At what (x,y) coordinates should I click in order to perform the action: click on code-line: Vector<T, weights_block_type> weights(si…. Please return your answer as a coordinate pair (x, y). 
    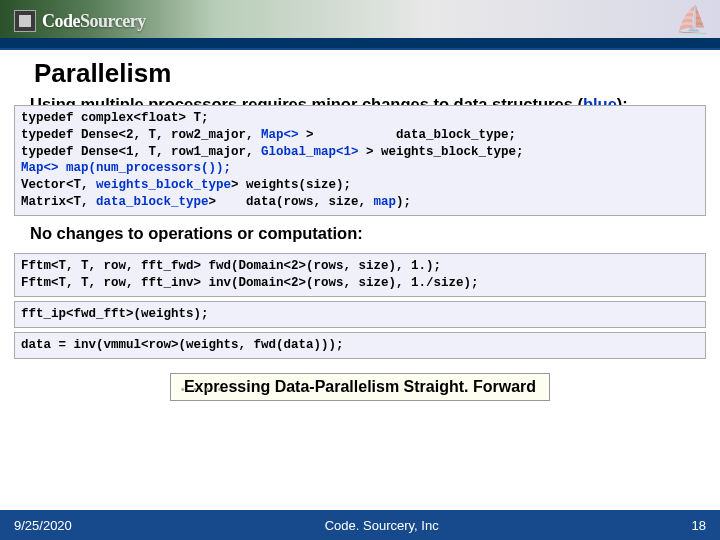
    Looking at the image, I should click on (360, 186).